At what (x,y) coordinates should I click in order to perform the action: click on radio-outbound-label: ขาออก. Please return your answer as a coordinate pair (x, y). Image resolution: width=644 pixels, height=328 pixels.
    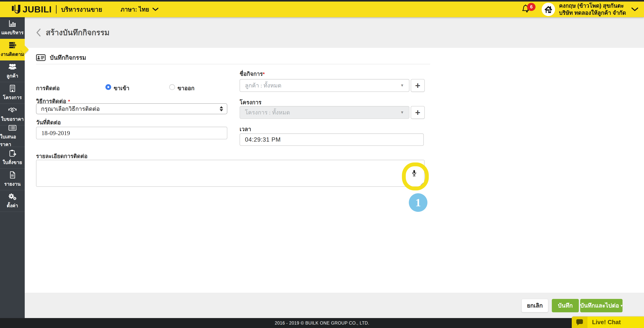
    Looking at the image, I should click on (186, 88).